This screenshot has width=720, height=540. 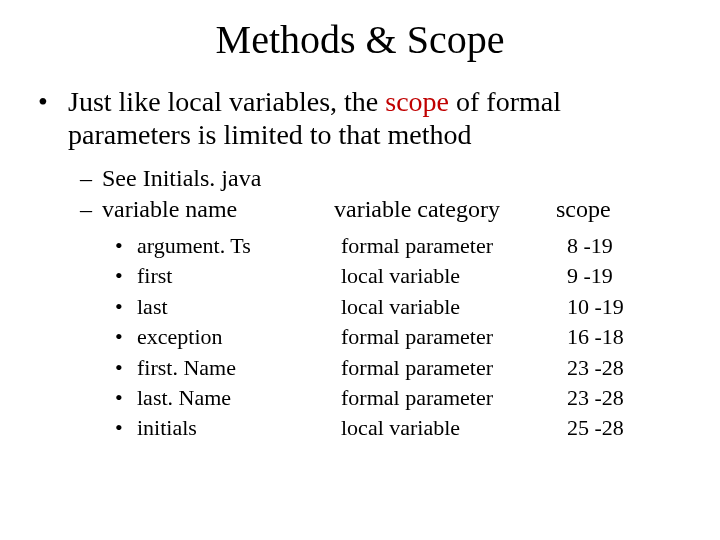 What do you see at coordinates (638, 210) in the screenshot?
I see `header-scope: scope` at bounding box center [638, 210].